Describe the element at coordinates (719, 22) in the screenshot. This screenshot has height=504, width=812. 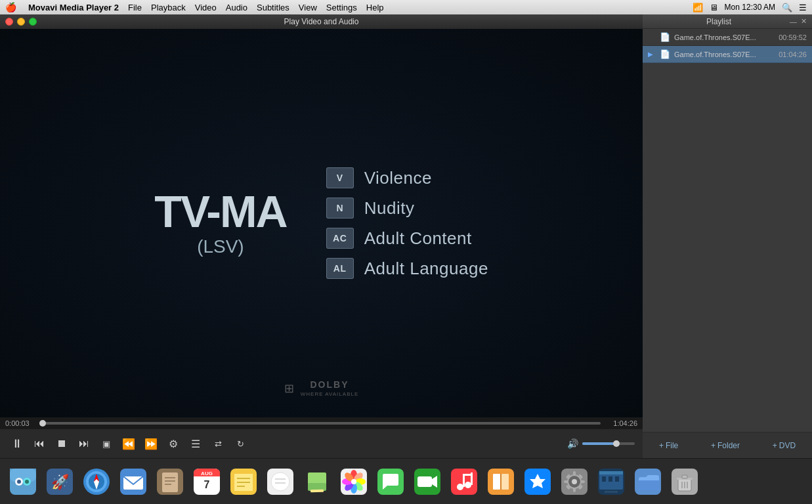
I see `playlist-title: Playlist` at that location.